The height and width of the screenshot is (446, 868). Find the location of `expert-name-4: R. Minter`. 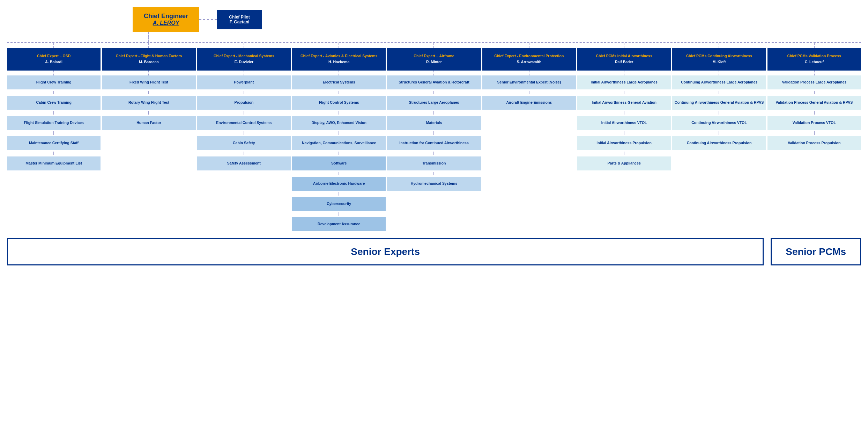

expert-name-4: R. Minter is located at coordinates (434, 62).